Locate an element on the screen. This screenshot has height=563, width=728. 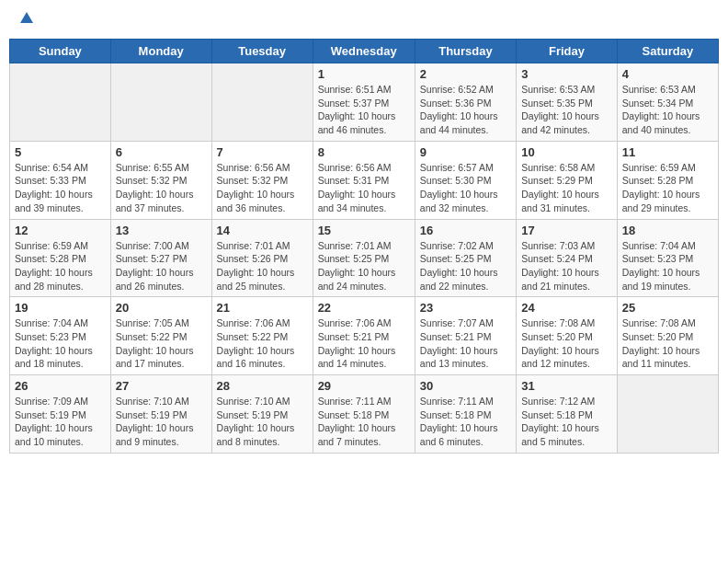
day-number: 23 is located at coordinates (465, 307).